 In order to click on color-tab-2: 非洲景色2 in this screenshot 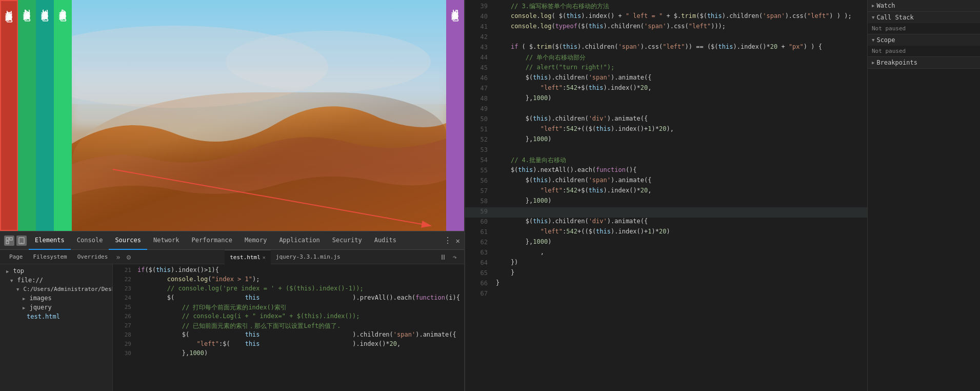, I will do `click(27, 115)`.